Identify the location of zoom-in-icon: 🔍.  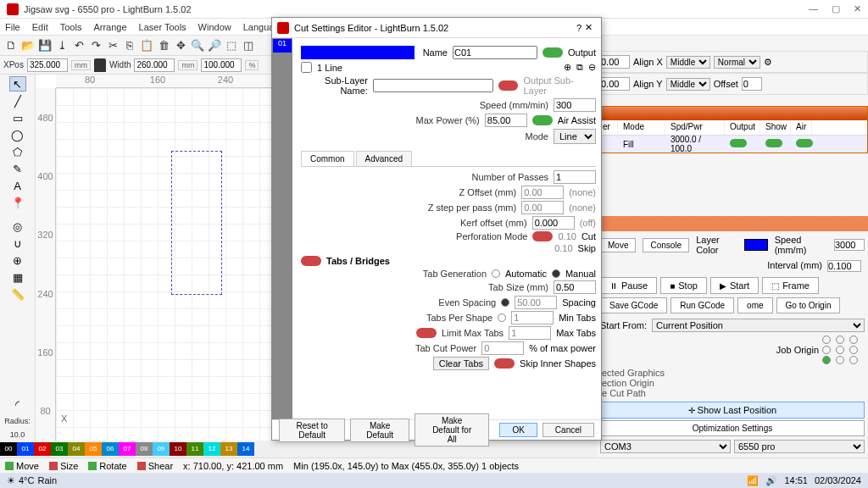
(198, 46).